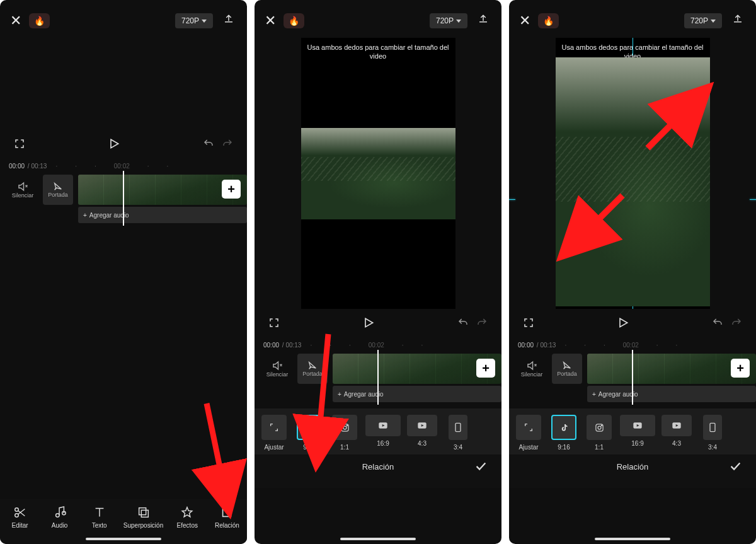  Describe the element at coordinates (227, 512) in the screenshot. I see `ratio-icon` at that location.